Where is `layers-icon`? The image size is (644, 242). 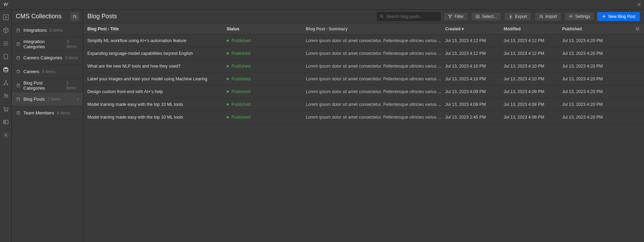 layers-icon is located at coordinates (6, 43).